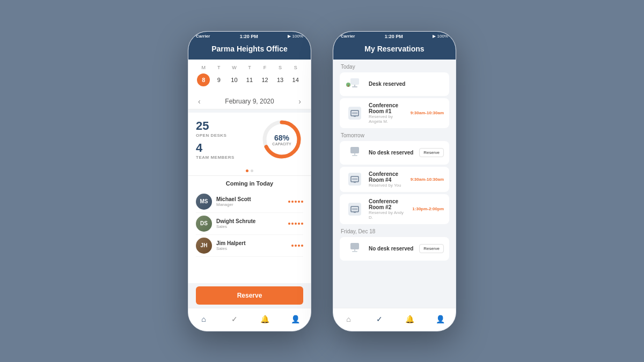 The height and width of the screenshot is (362, 644). Describe the element at coordinates (250, 230) in the screenshot. I see `coming-in-section: Coming in Today MS Michael Scott Manager` at that location.